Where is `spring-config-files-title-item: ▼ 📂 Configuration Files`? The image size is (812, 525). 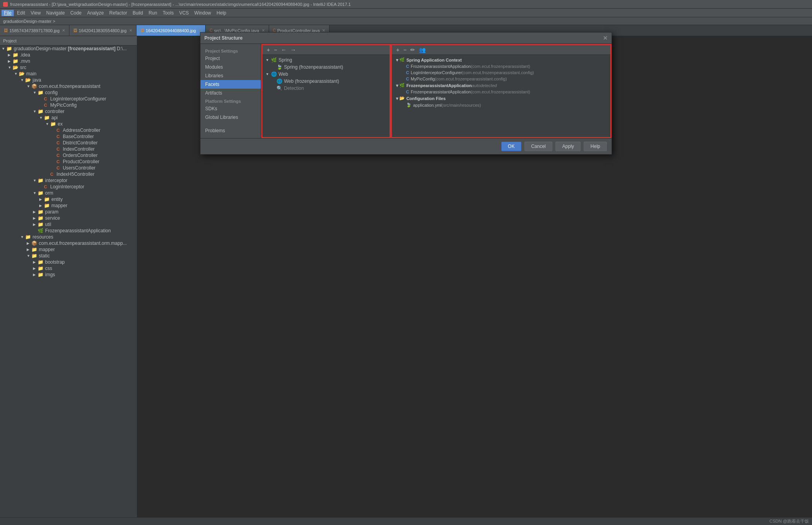 spring-config-files-title-item: ▼ 📂 Configuration Files is located at coordinates (501, 98).